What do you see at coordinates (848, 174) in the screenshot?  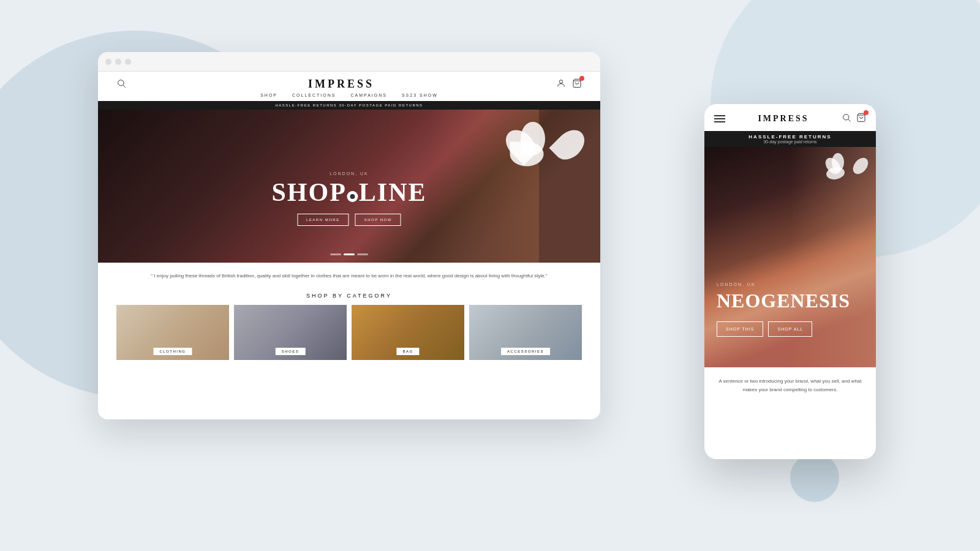 I see `mobile-hero-flower` at bounding box center [848, 174].